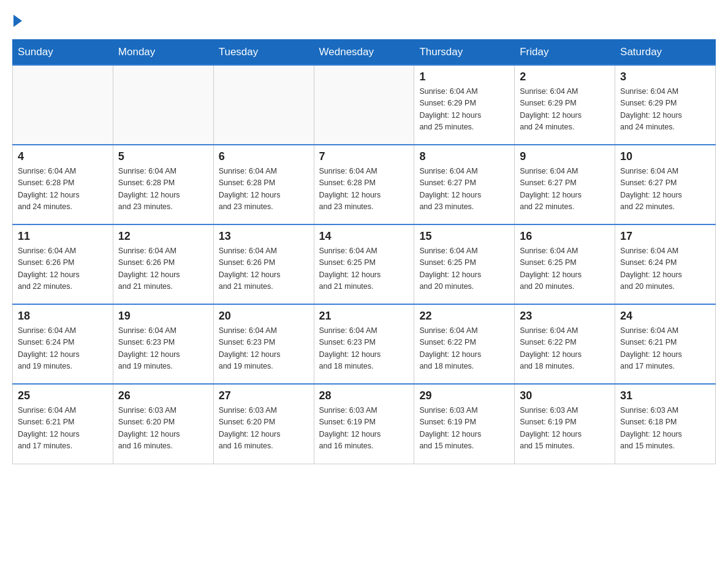  What do you see at coordinates (364, 53) in the screenshot?
I see `day-of-week-header: Wednesday` at bounding box center [364, 53].